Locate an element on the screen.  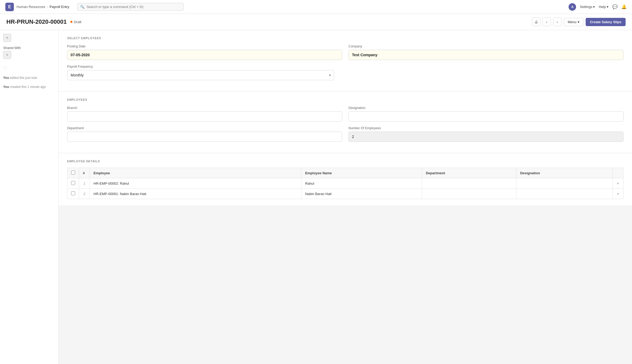
page-header: HR-PRUN-2020-00001 Draft 🖨 ‹ › Menu ▾ Cr… is located at coordinates (316, 22).